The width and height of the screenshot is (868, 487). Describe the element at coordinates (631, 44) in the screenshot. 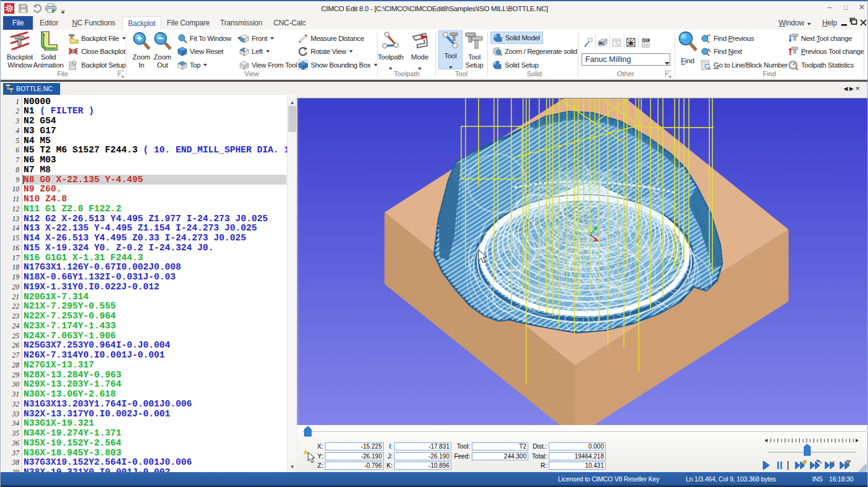

I see `svg-text: $R` at that location.